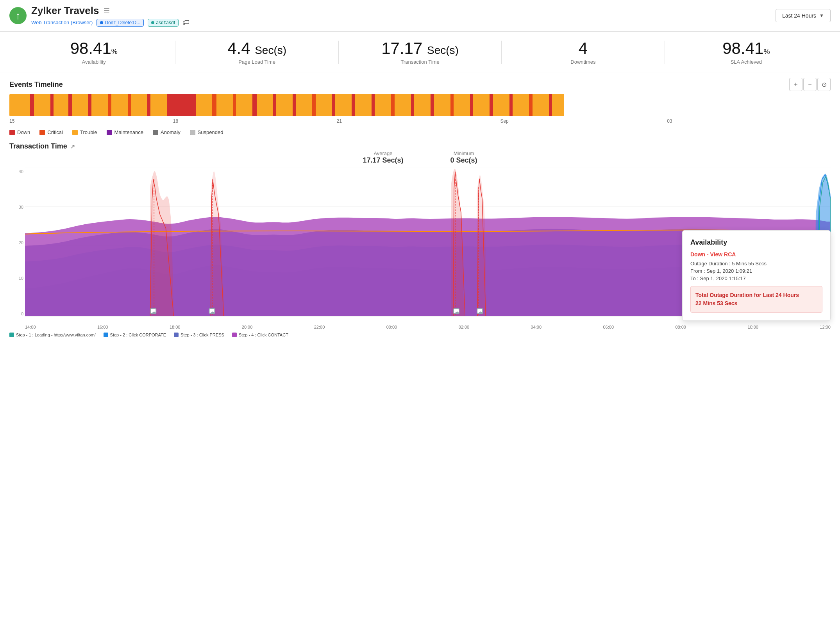  Describe the element at coordinates (824, 84) in the screenshot. I see `zoom-reset-button: ⊙` at that location.